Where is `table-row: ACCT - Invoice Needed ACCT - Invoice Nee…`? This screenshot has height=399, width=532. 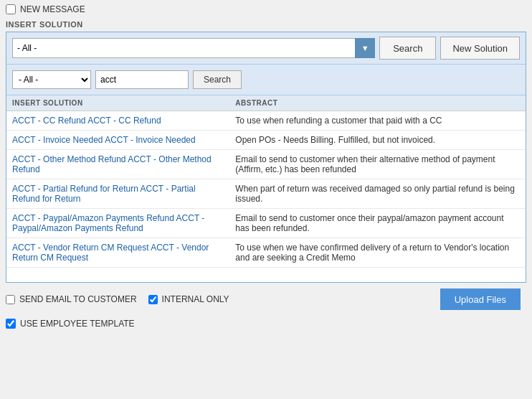
table-row: ACCT - Invoice Needed ACCT - Invoice Nee… is located at coordinates (266, 141).